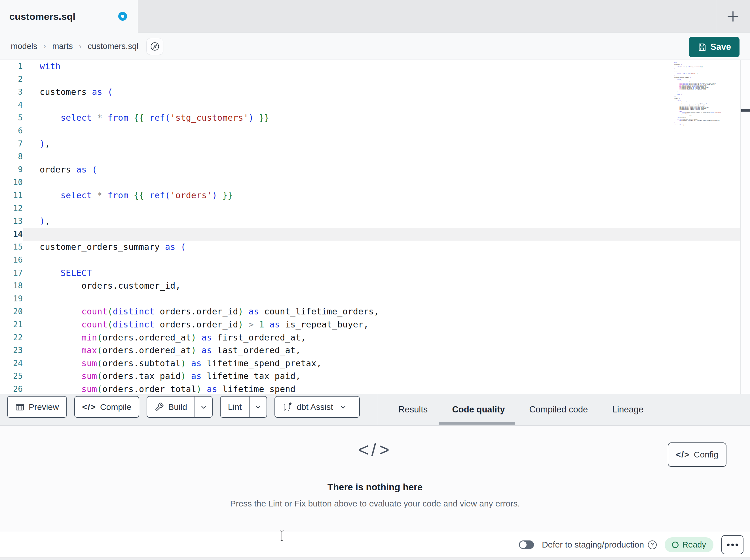 Image resolution: width=750 pixels, height=560 pixels. What do you see at coordinates (68, 170) in the screenshot?
I see `code-text: orders as (` at bounding box center [68, 170].